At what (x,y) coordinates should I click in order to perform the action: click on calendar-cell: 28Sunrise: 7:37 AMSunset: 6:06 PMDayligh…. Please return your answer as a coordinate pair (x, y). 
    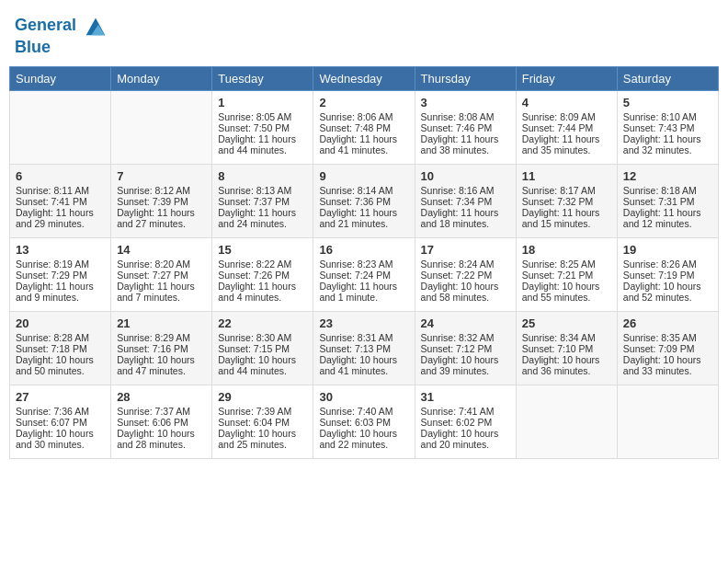
    Looking at the image, I should click on (162, 421).